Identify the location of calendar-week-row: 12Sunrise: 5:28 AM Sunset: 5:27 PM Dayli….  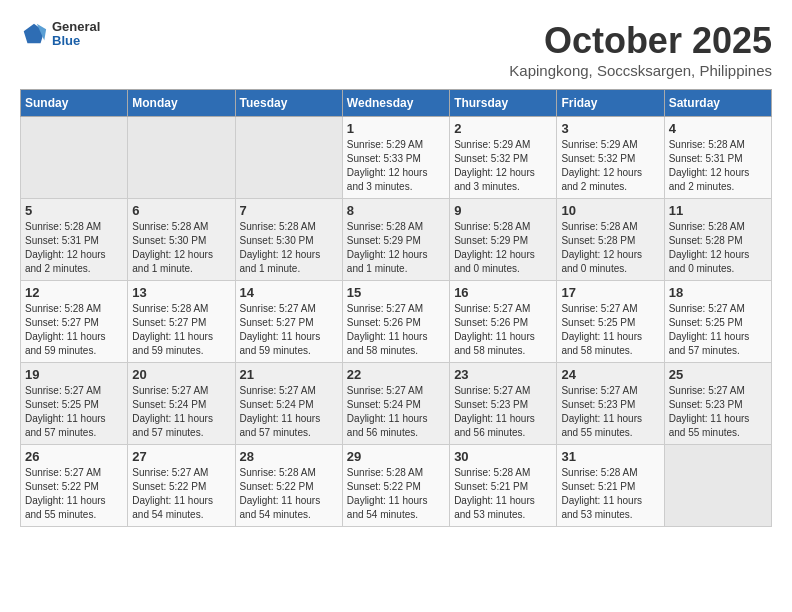
(396, 322).